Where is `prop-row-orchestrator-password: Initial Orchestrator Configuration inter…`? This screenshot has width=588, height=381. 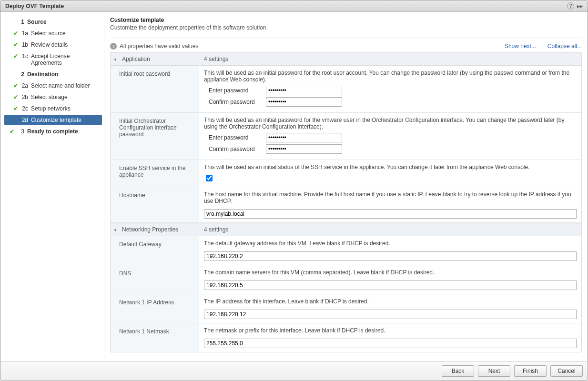
prop-row-orchestrator-password: Initial Orchestrator Configuration inter… is located at coordinates (346, 136).